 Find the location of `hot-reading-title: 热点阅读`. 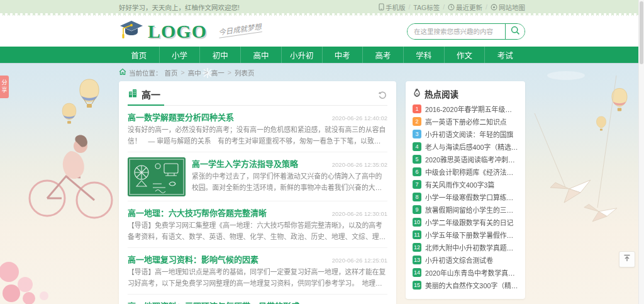

hot-reading-title: 热点阅读 is located at coordinates (441, 94).